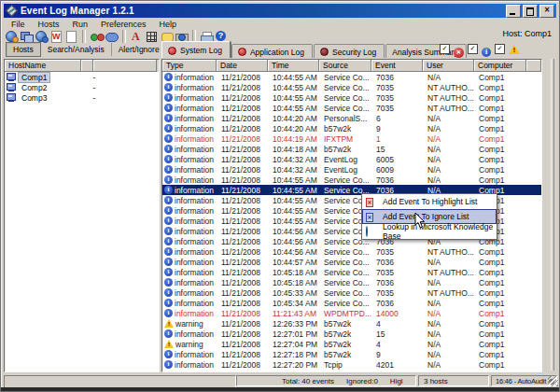  What do you see at coordinates (308, 381) in the screenshot?
I see `status-count-text: Total: 40 events` at bounding box center [308, 381].